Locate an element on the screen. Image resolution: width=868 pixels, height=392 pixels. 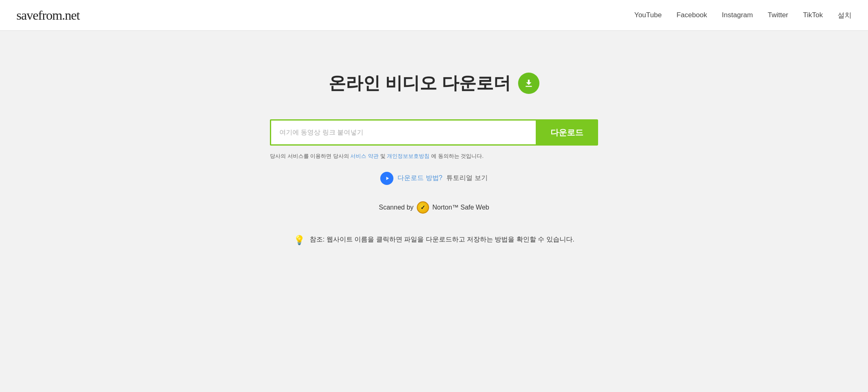
play-icon is located at coordinates (387, 178).